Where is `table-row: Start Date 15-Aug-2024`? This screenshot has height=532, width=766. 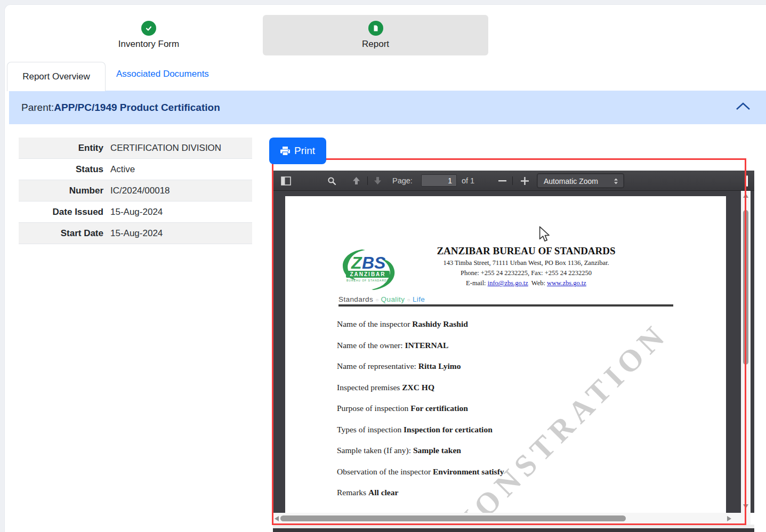
table-row: Start Date 15-Aug-2024 is located at coordinates (135, 233).